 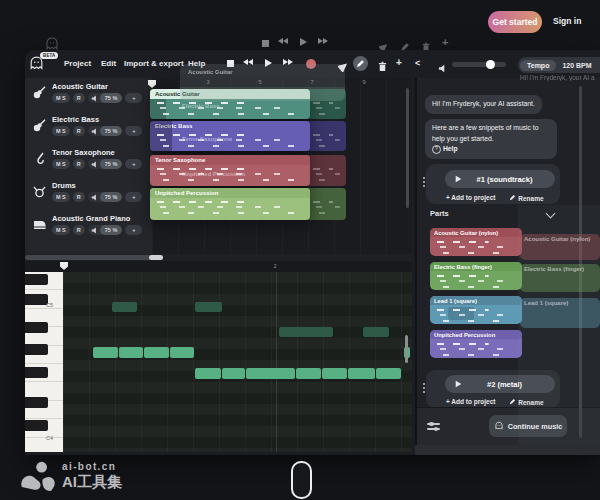 I want to click on menu-project: Project, so click(x=78, y=64).